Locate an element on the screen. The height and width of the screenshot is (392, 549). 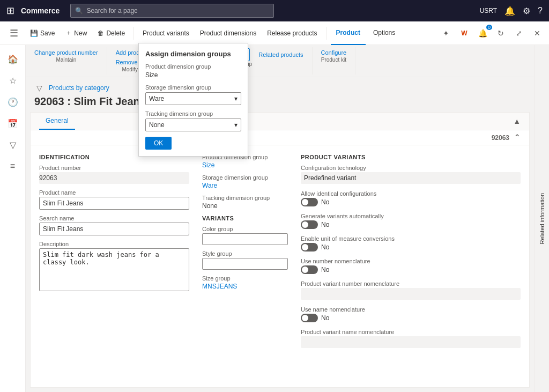
dialog-storage-dim-select: Ware ▾ is located at coordinates (193, 99).